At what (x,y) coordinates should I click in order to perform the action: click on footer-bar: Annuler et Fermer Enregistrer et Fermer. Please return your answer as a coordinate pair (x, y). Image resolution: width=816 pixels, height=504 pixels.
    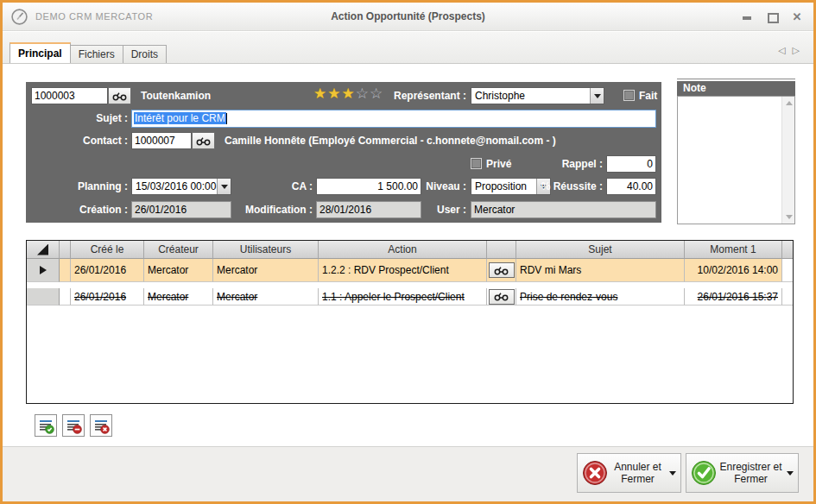
    Looking at the image, I should click on (408, 474).